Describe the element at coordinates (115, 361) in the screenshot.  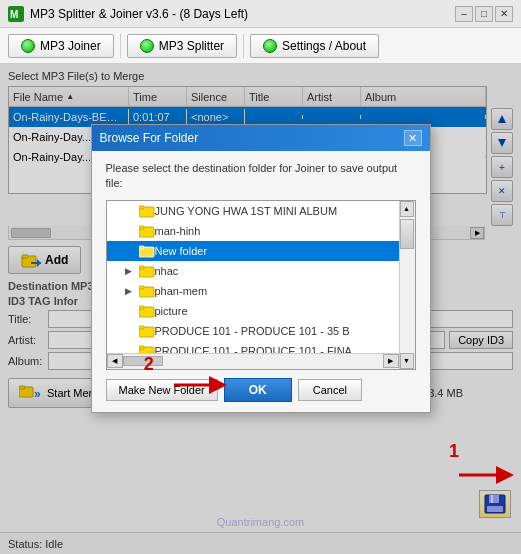
I see `scroll-left-button: ◀` at that location.